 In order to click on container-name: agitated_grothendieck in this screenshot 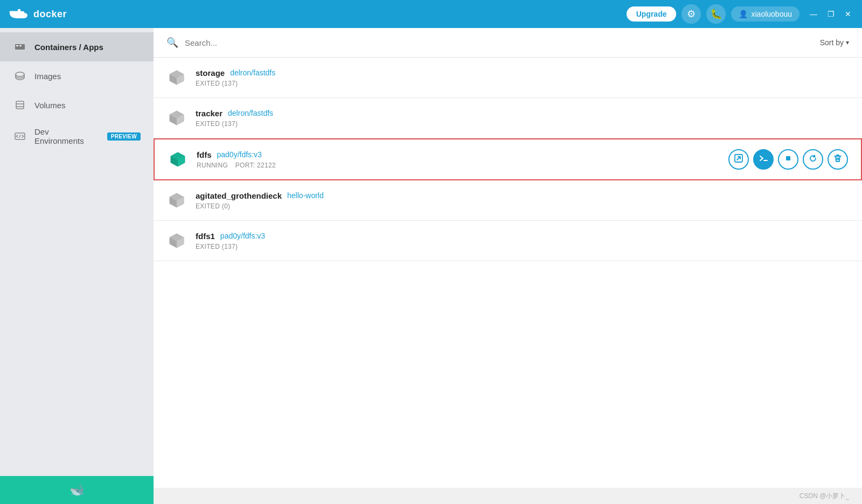, I will do `click(239, 196)`.